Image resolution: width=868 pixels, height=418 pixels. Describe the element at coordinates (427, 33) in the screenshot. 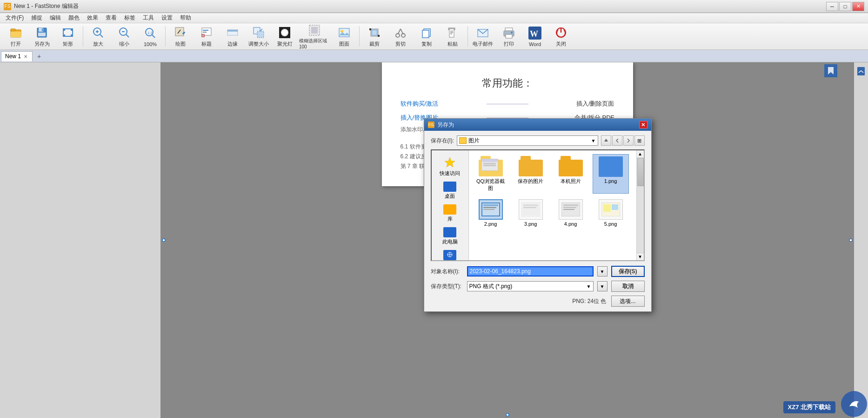

I see `copy-icon` at that location.